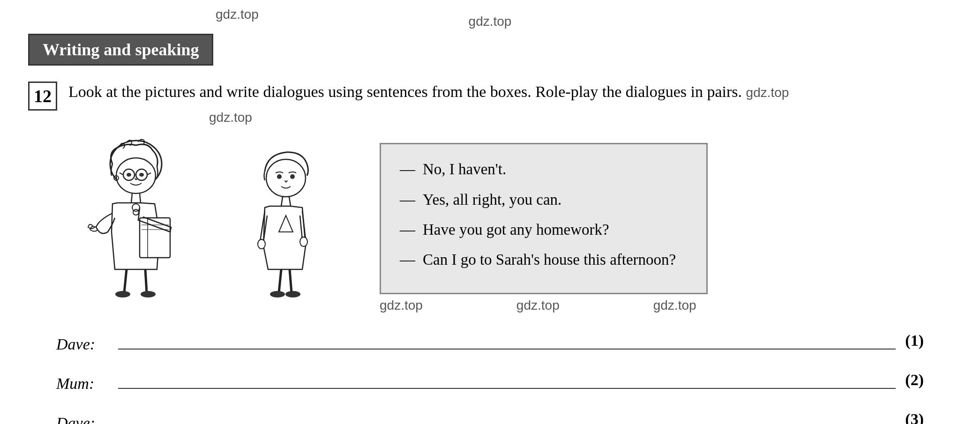 Image resolution: width=980 pixels, height=424 pixels. I want to click on dash-3: —, so click(408, 230).